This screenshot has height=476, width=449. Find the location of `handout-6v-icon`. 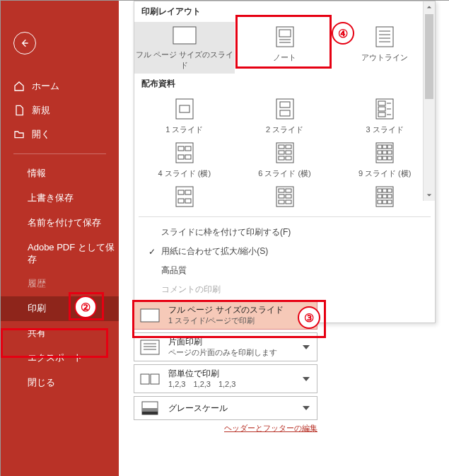

handout-6v-icon is located at coordinates (285, 198).